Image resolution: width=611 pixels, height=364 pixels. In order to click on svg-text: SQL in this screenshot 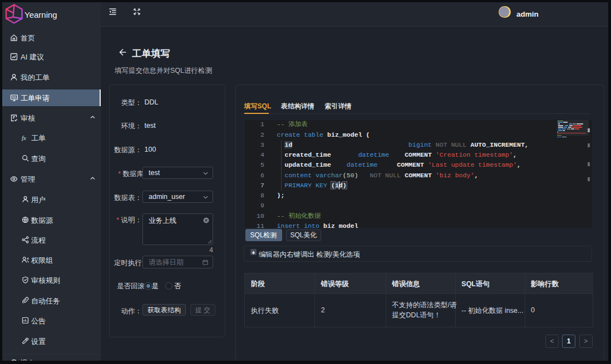, I will do `click(14, 98)`.